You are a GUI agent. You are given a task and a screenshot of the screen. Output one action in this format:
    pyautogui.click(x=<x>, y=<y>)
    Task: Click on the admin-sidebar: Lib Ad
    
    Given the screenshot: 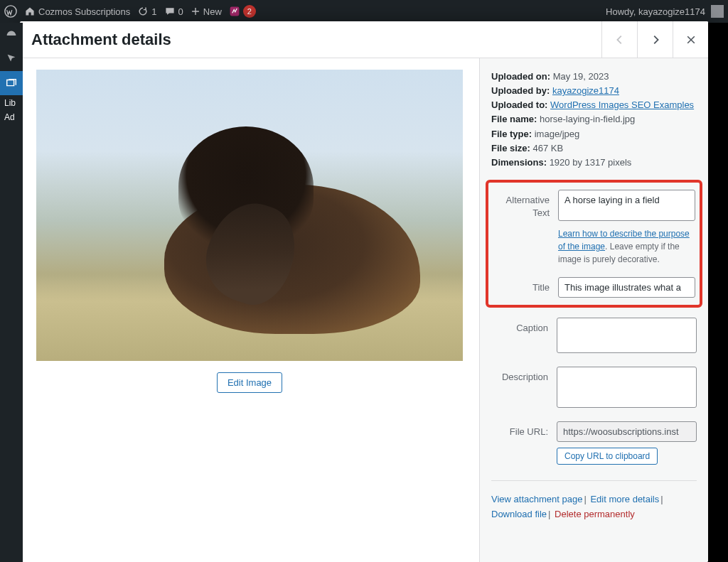 What is the action you would take?
    pyautogui.click(x=11, y=293)
    